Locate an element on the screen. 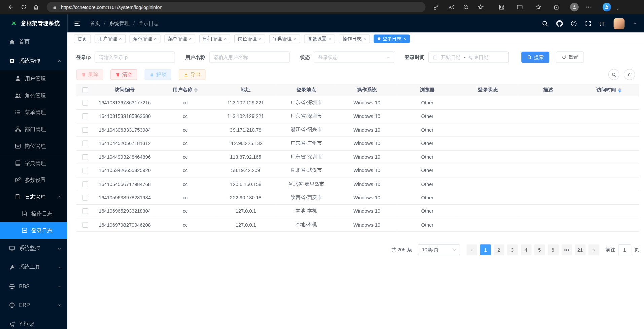 This screenshot has width=644, height=329. tab-post-management: 岗位管理× is located at coordinates (250, 39).